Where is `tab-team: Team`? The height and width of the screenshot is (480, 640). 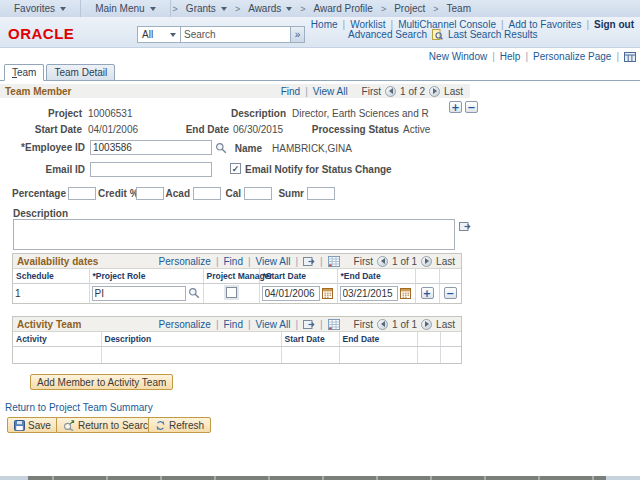
tab-team: Team is located at coordinates (24, 72).